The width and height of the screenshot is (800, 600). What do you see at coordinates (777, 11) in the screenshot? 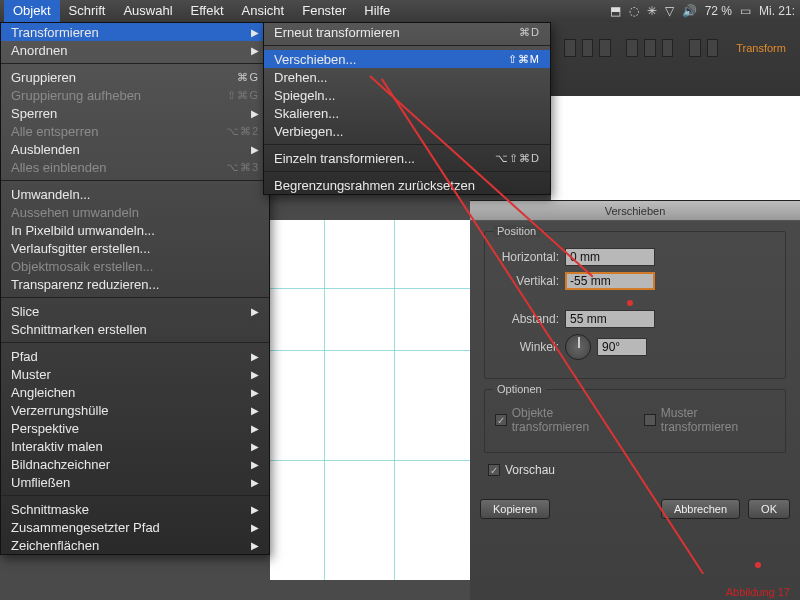
I see `clock-text: Mi. 21:` at bounding box center [777, 11].